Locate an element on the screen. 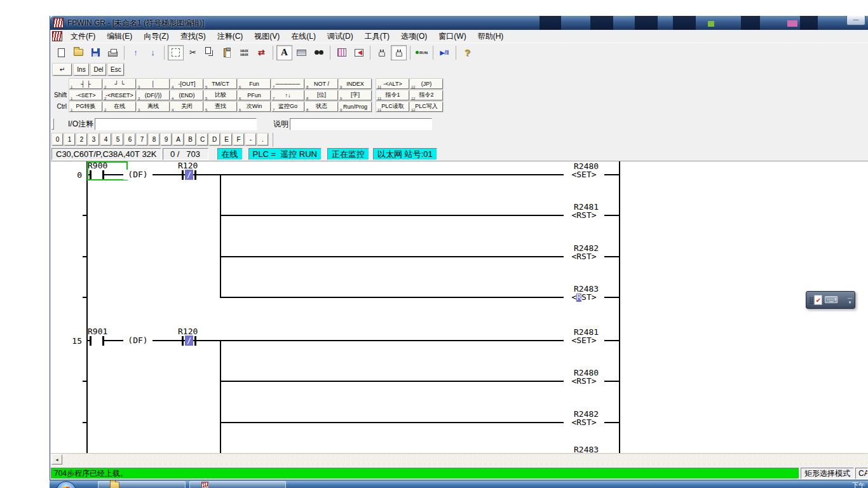  del-key: Del is located at coordinates (98, 70).